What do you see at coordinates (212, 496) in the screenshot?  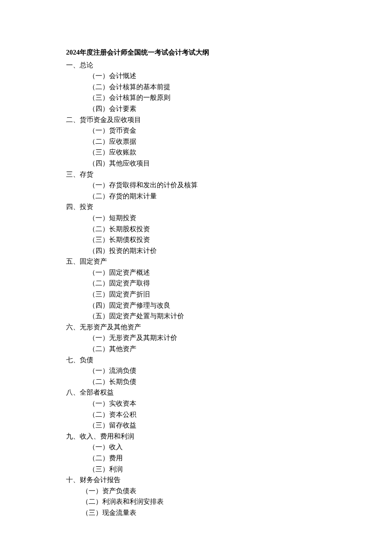 I see `section-10: 十、财务会计报告 （一）资产负债表 （二）利润表和利润安排表 （三）现金流量表` at bounding box center [212, 496].